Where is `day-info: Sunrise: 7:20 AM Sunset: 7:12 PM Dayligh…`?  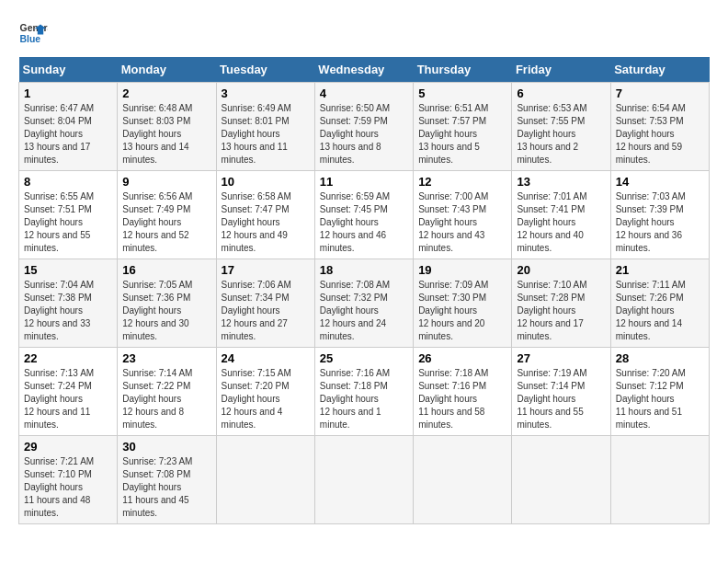 day-info: Sunrise: 7:20 AM Sunset: 7:12 PM Dayligh… is located at coordinates (660, 399).